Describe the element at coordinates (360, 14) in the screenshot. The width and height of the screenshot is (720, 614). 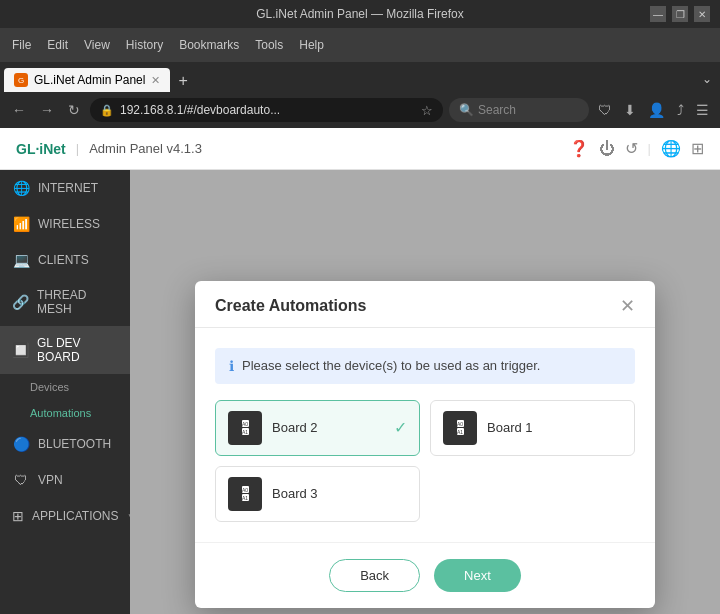
I see `window-titlebar: GL.iNet Admin Panel — Mozilla Firefox — …` at that location.